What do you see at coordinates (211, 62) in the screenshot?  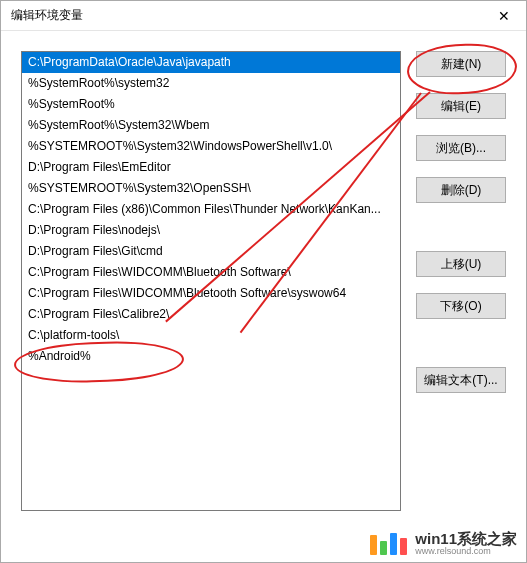 I see `list-item: C:\ProgramData\Oracle\Java\javapath` at bounding box center [211, 62].